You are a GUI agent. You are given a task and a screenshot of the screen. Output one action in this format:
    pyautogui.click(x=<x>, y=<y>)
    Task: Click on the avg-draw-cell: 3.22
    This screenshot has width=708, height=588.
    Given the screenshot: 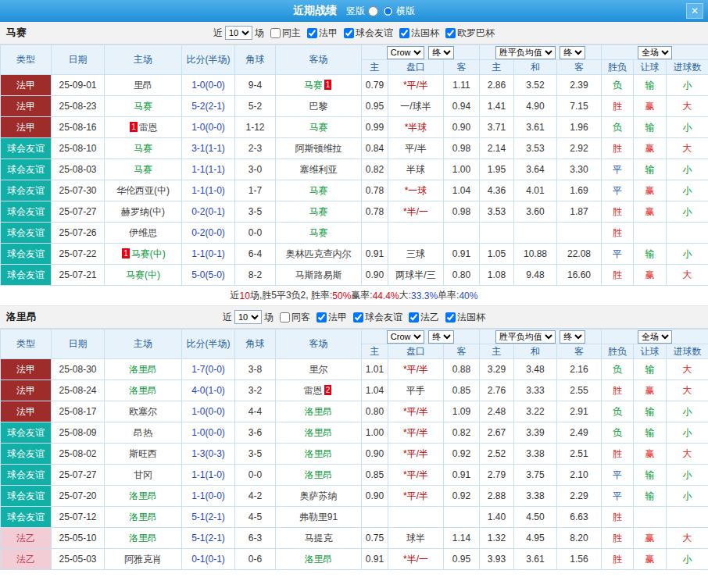 What is the action you would take?
    pyautogui.click(x=536, y=412)
    